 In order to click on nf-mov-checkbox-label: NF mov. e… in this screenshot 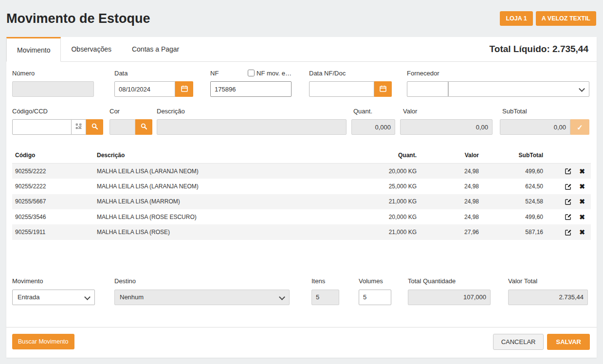, I will do `click(270, 73)`.